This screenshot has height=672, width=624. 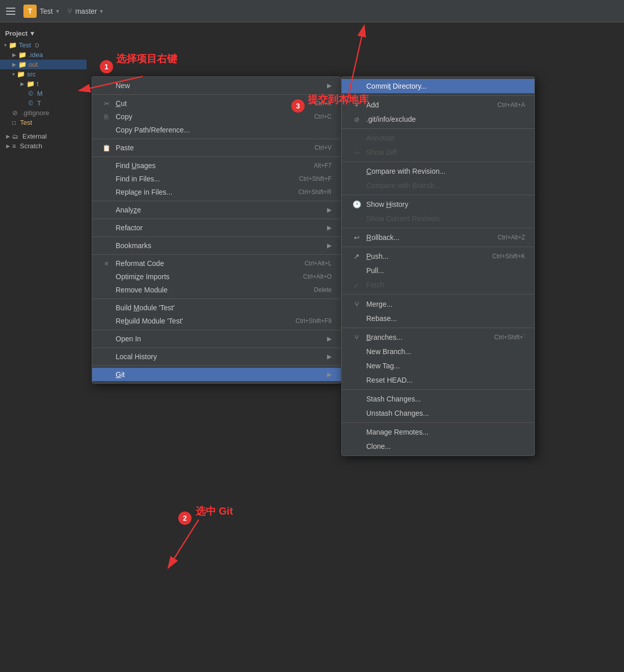 What do you see at coordinates (329, 86) in the screenshot?
I see `new-arrow-icon: ▶` at bounding box center [329, 86].